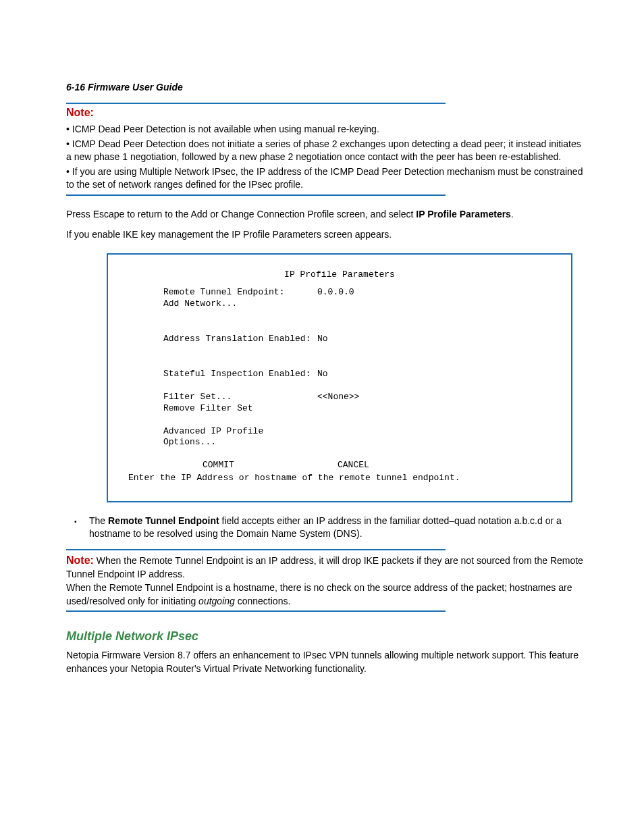 Image resolution: width=644 pixels, height=834 pixels. What do you see at coordinates (340, 438) in the screenshot?
I see `terminal-row: Advanced IP Profile Options...` at bounding box center [340, 438].